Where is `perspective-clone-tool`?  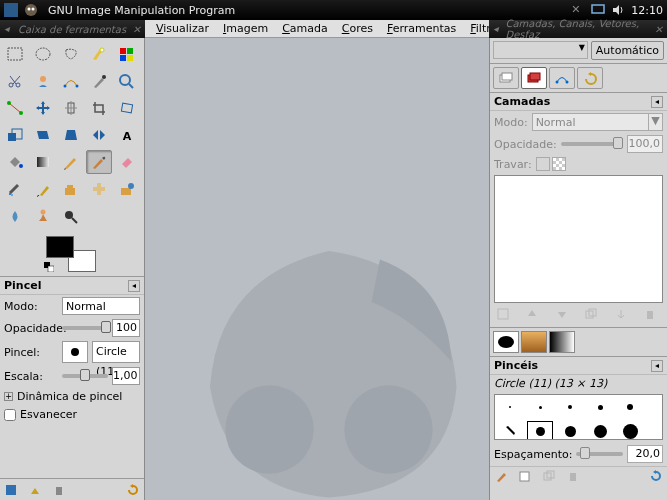
perspective-clone-tool is located at coordinates (127, 189).